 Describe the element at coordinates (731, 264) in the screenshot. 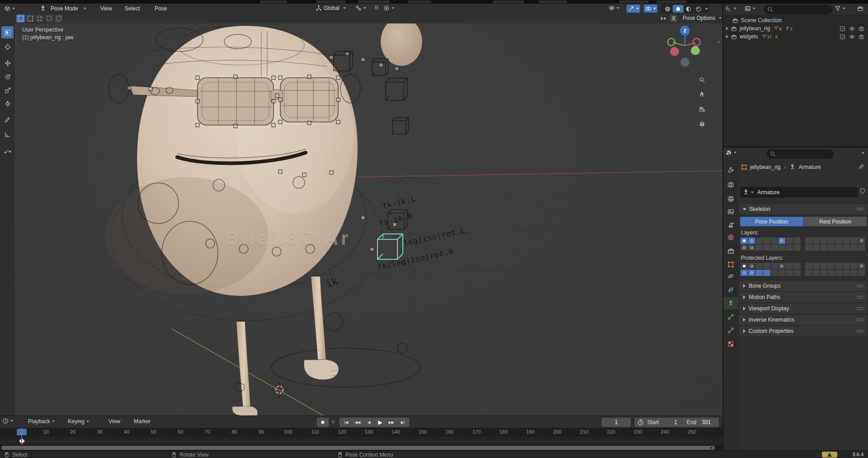

I see `tab-object` at that location.